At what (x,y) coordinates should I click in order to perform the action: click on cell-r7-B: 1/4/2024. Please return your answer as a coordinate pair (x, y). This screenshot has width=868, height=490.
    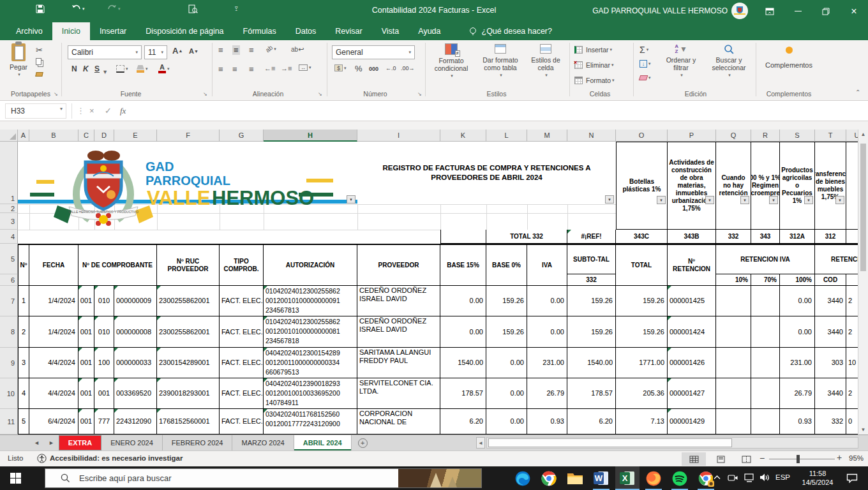
    Looking at the image, I should click on (54, 301).